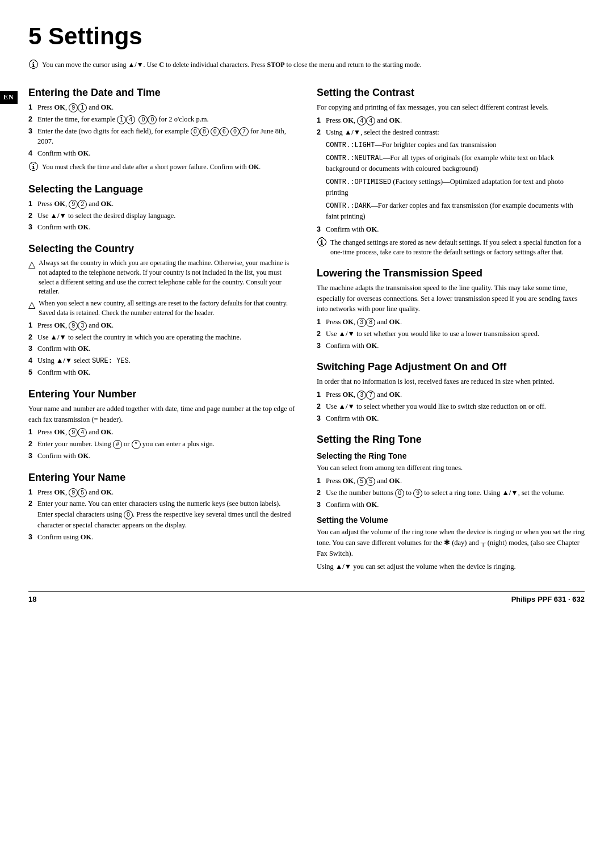  Describe the element at coordinates (162, 308) in the screenshot. I see `country-warning-2: △ When you select a new country, all set…` at that location.